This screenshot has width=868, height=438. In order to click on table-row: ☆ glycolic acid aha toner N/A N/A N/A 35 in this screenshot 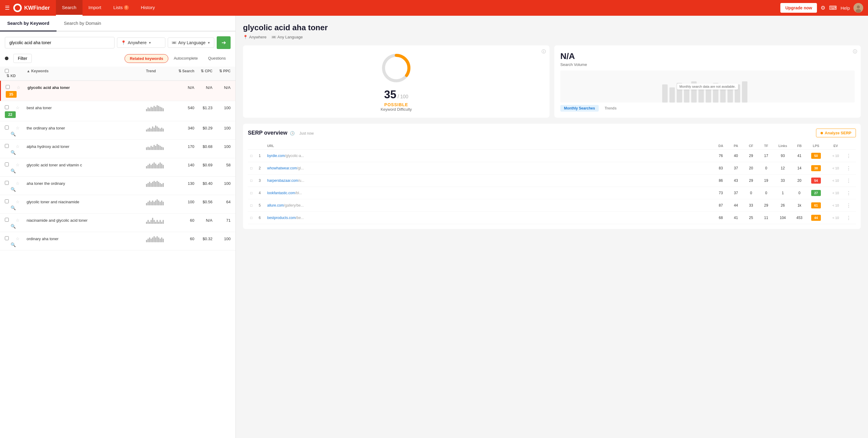, I will do `click(118, 91)`.